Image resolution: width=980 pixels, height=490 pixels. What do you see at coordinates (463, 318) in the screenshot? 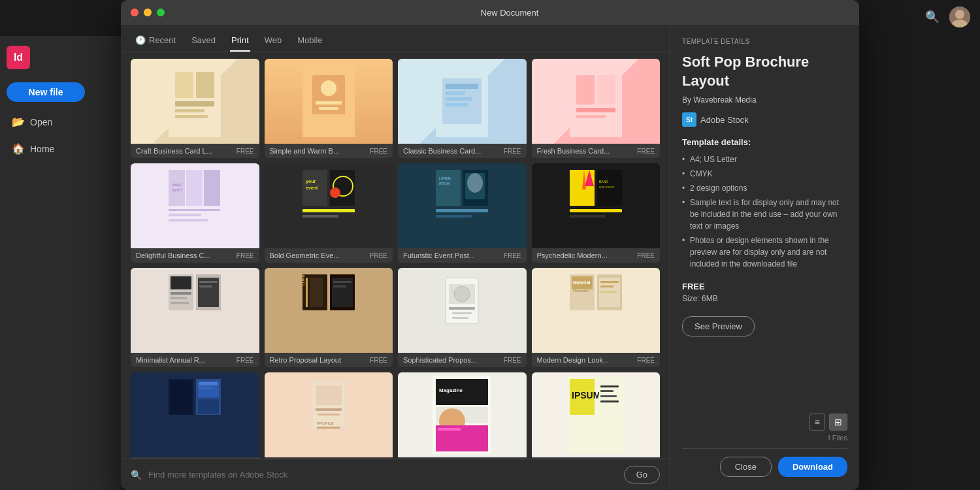
I see `list-item: Sophisticated Propos... FREE` at bounding box center [463, 318].